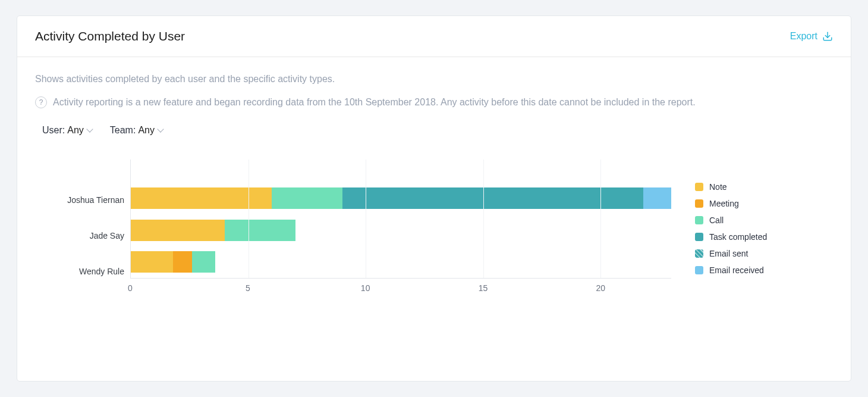 This screenshot has height=397, width=868. I want to click on legend-item: Note, so click(731, 187).